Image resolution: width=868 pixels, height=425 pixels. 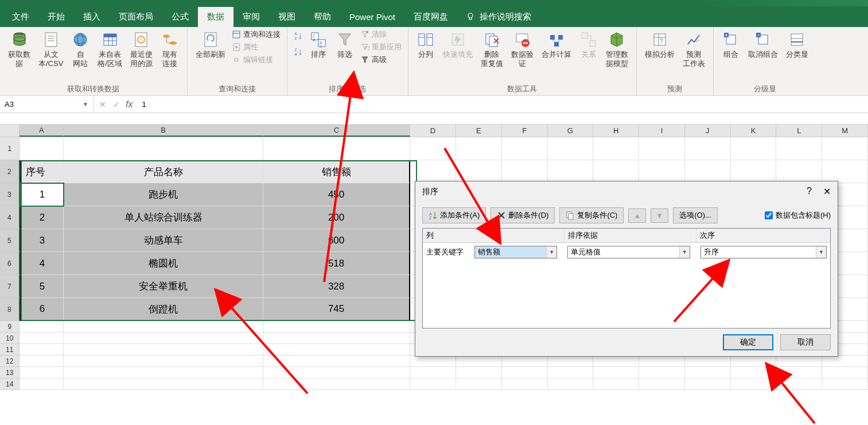 What do you see at coordinates (662, 131) in the screenshot?
I see `col-header: I` at bounding box center [662, 131].